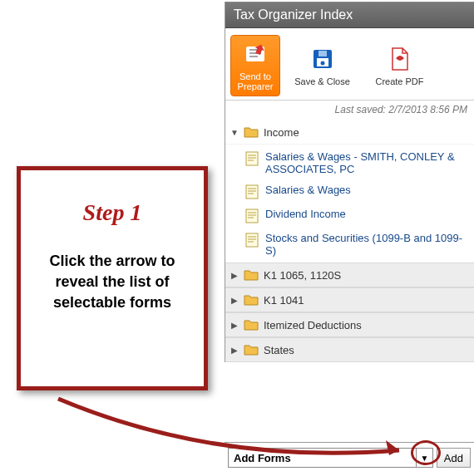 The width and height of the screenshot is (474, 476). What do you see at coordinates (323, 81) in the screenshot?
I see `save-label: Save & Close` at bounding box center [323, 81].